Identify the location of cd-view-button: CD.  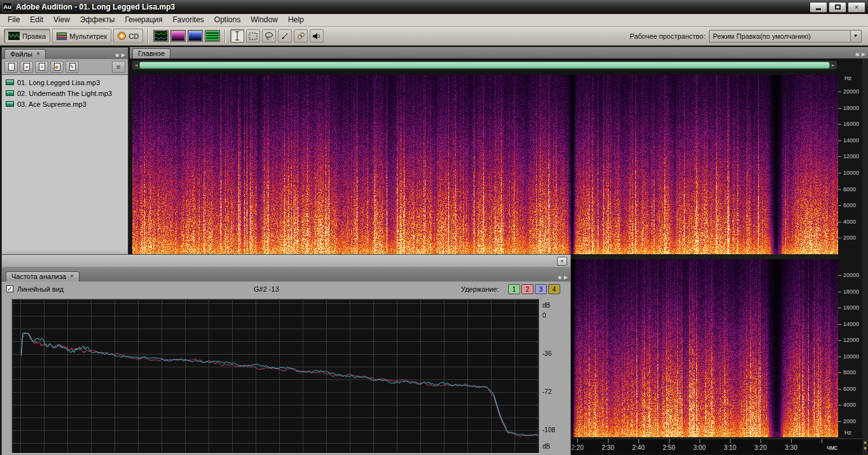
(128, 36).